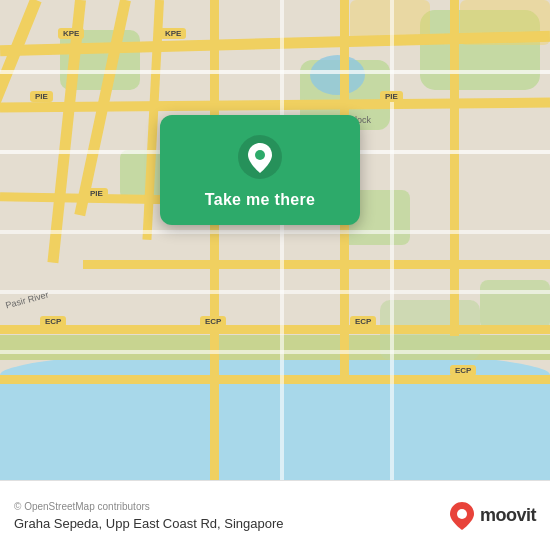  What do you see at coordinates (493, 516) in the screenshot?
I see `moovit-branding: moovit` at bounding box center [493, 516].